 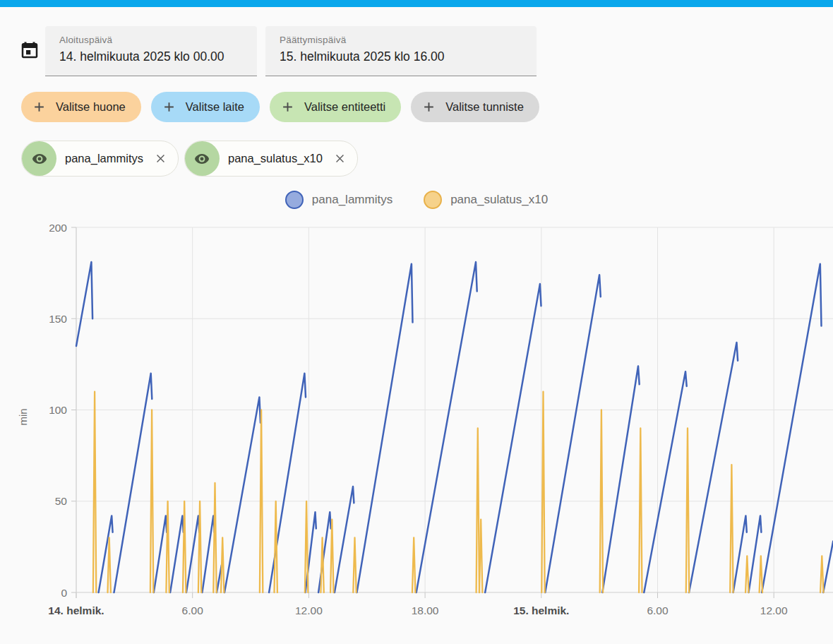 What do you see at coordinates (61, 501) in the screenshot?
I see `y-axis-tick-label: 50` at bounding box center [61, 501].